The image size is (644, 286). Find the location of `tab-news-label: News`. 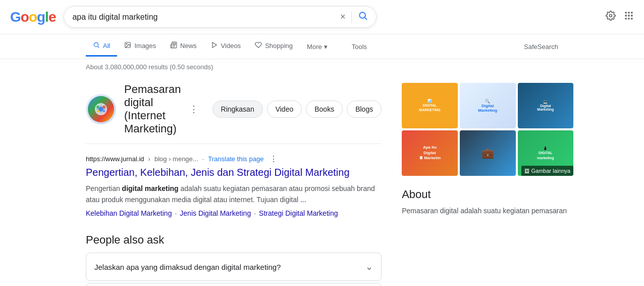

tab-news-label: News is located at coordinates (189, 45).